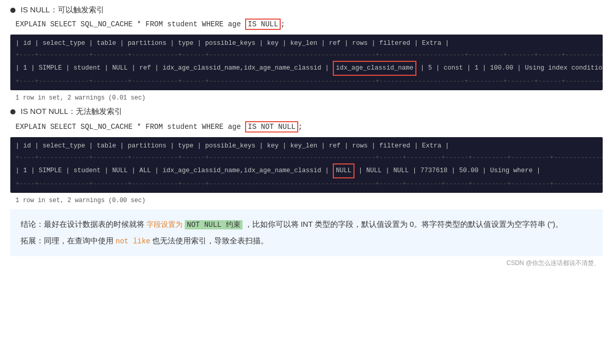  I want to click on table1-header: | id | select_type | table | partitions …, so click(306, 43).